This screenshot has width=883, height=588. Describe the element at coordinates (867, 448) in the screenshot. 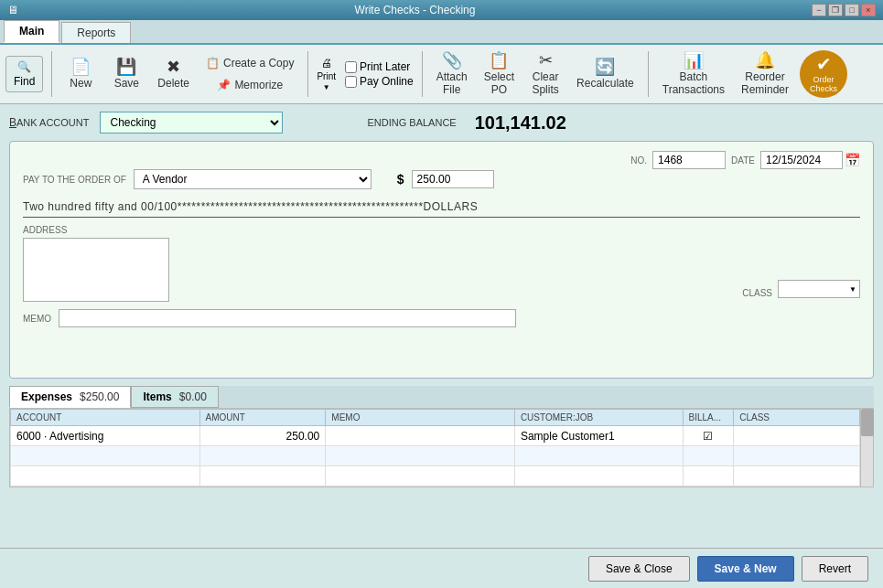

I see `table-scrollbar` at that location.